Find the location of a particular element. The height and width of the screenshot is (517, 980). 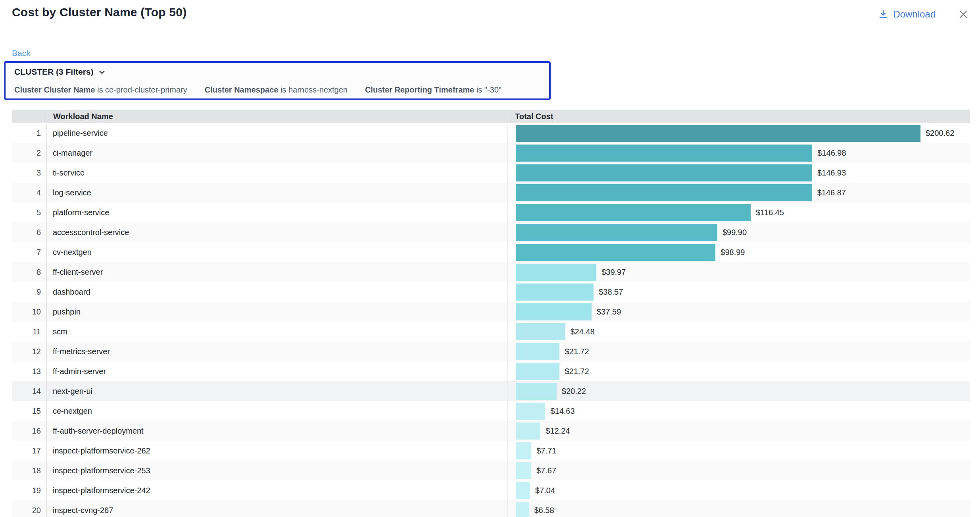

table-row: 1 pipeline-service $200.62 is located at coordinates (491, 133).